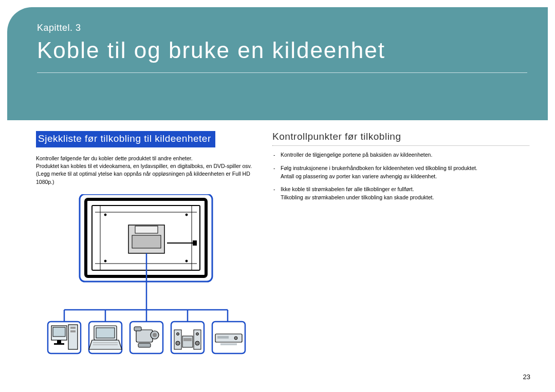 Image resolution: width=555 pixels, height=392 pixels. I want to click on checkpoints-heading: Kontrollpunkter før tilkobling, so click(401, 139).